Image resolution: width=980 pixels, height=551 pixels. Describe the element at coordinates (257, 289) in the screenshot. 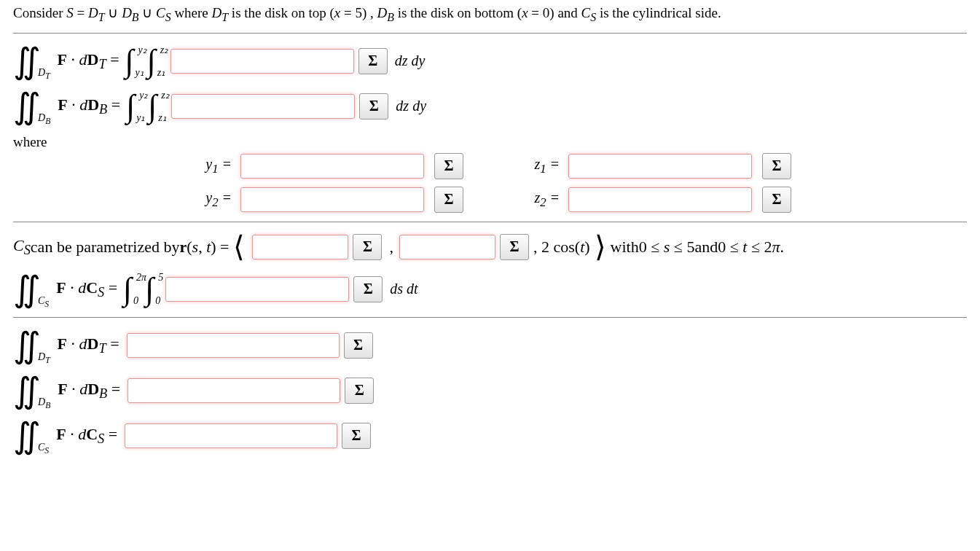

I see `cs-integrand-input` at that location.